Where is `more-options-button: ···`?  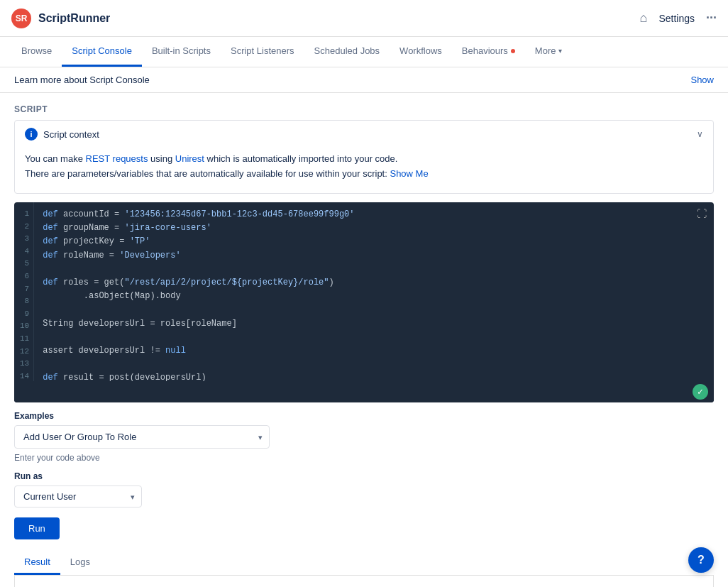 more-options-button: ··· is located at coordinates (711, 18).